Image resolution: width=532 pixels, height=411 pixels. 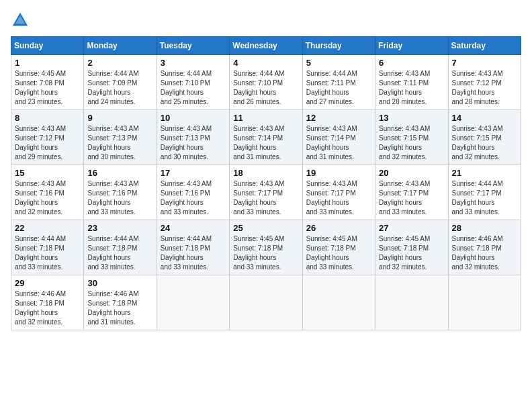 What do you see at coordinates (193, 228) in the screenshot?
I see `day-number: 24` at bounding box center [193, 228].